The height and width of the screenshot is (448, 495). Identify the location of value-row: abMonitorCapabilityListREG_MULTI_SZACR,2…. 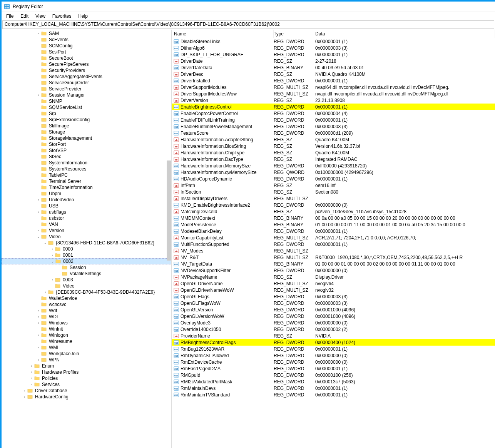
(333, 238).